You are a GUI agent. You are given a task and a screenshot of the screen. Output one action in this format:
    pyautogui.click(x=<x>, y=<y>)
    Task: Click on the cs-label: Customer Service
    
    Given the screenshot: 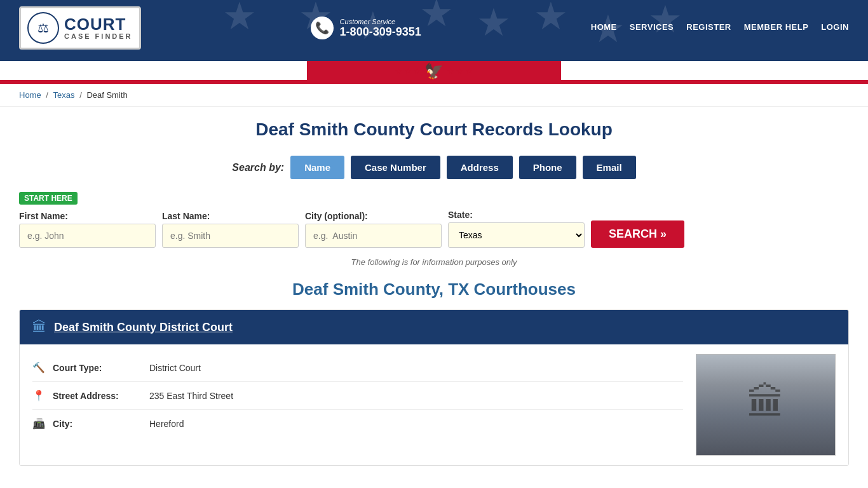 What is the action you would take?
    pyautogui.click(x=381, y=22)
    